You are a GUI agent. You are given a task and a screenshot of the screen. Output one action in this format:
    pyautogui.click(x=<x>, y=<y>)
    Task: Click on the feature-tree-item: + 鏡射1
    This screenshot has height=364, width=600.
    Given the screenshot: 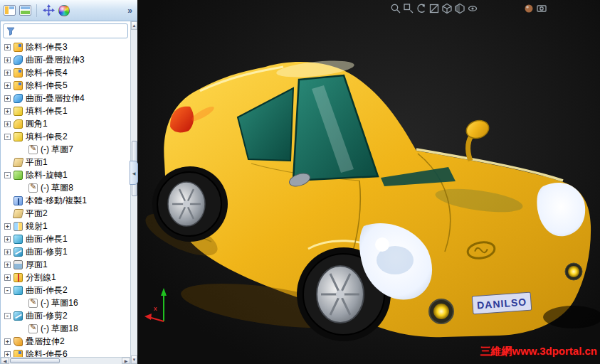 What is the action you would take?
    pyautogui.click(x=65, y=226)
    